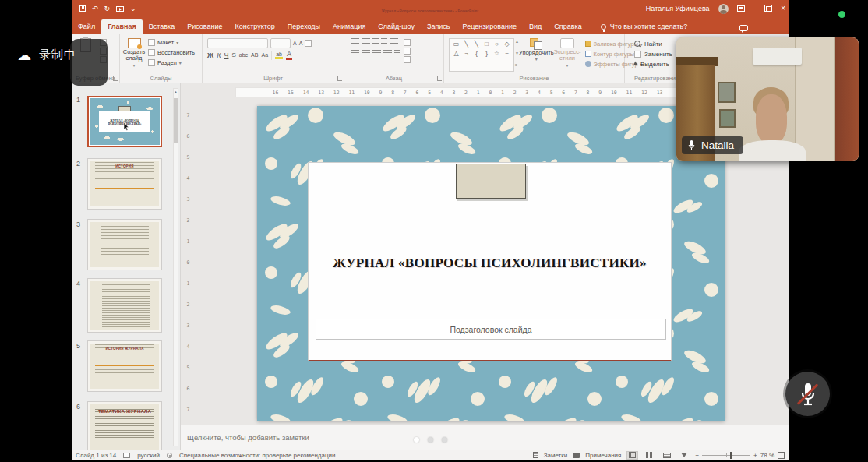  Describe the element at coordinates (243, 55) in the screenshot. I see `text-shadow-button: abc` at that location.